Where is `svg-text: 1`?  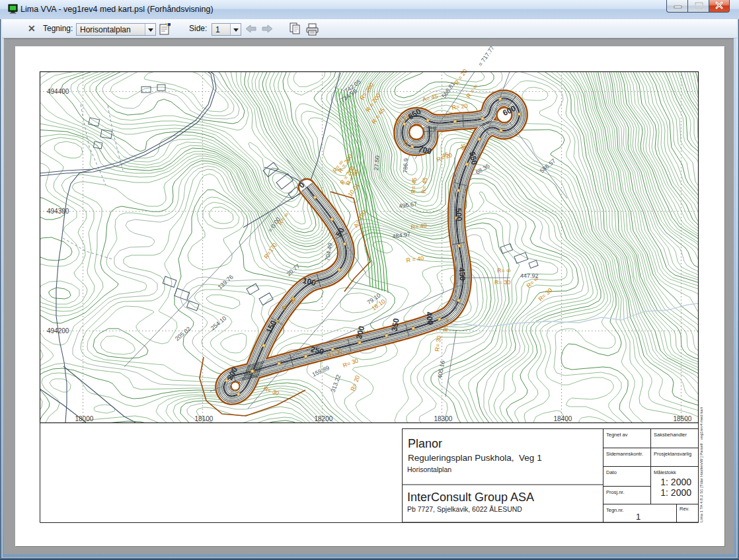 svg-text: 1 is located at coordinates (639, 517).